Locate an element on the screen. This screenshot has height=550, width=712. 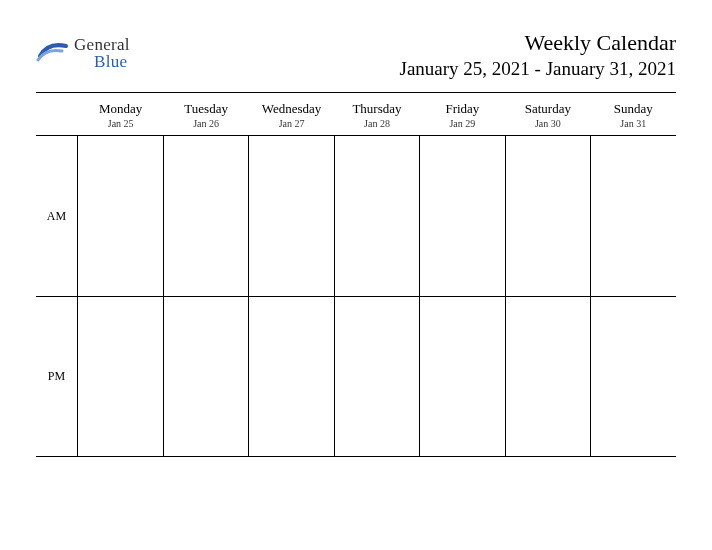
day-header: Tuesday Jan 26 is located at coordinates (206, 117).